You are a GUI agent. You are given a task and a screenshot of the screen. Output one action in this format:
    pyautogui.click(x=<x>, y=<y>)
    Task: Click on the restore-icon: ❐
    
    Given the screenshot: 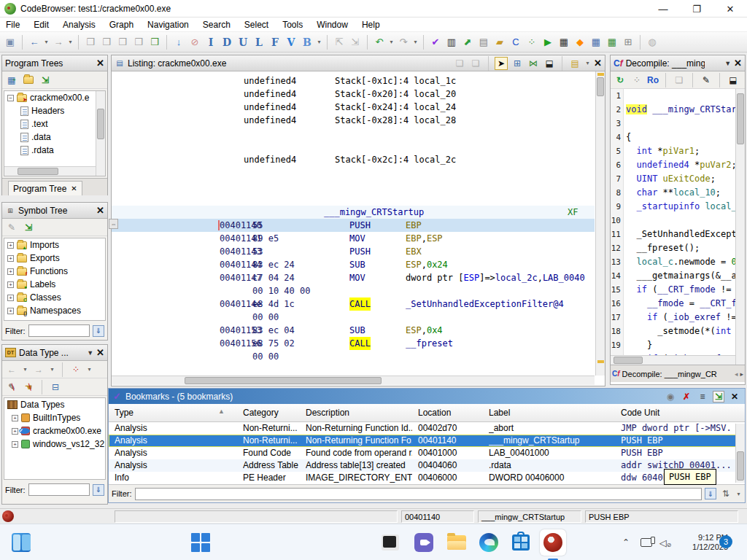 What is the action you would take?
    pyautogui.click(x=697, y=9)
    